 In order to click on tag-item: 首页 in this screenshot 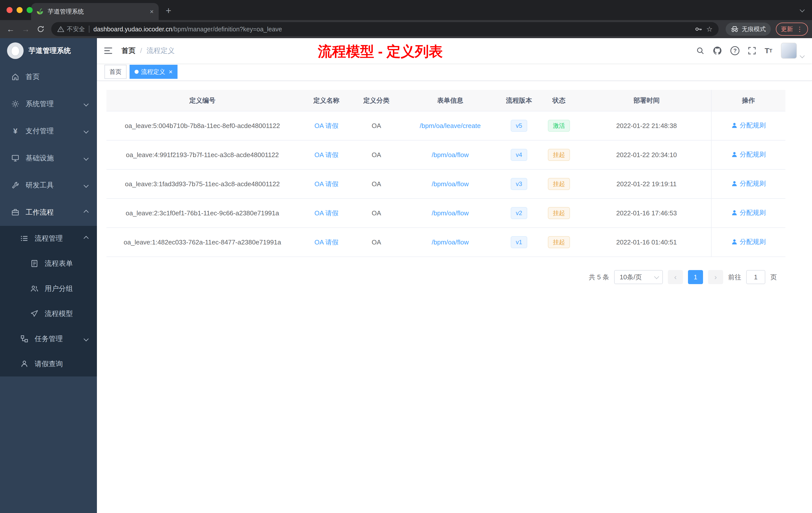, I will do `click(115, 72)`.